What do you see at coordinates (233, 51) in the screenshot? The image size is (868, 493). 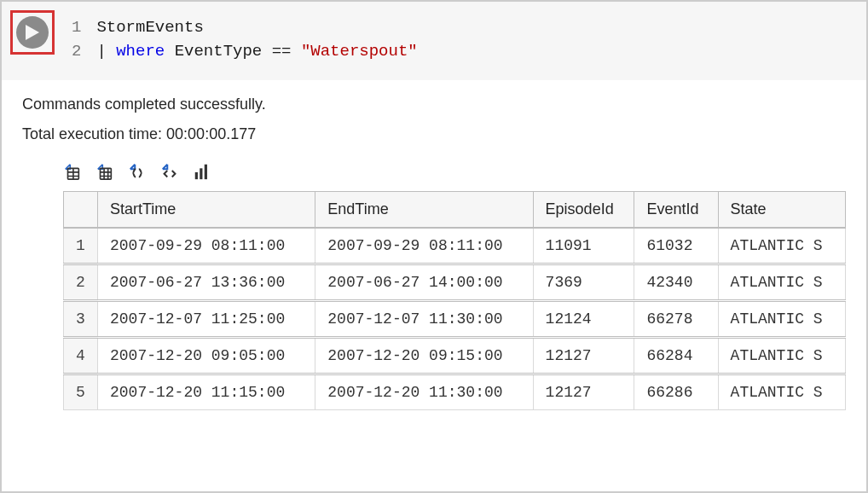 I see `code-token: EventType ==` at bounding box center [233, 51].